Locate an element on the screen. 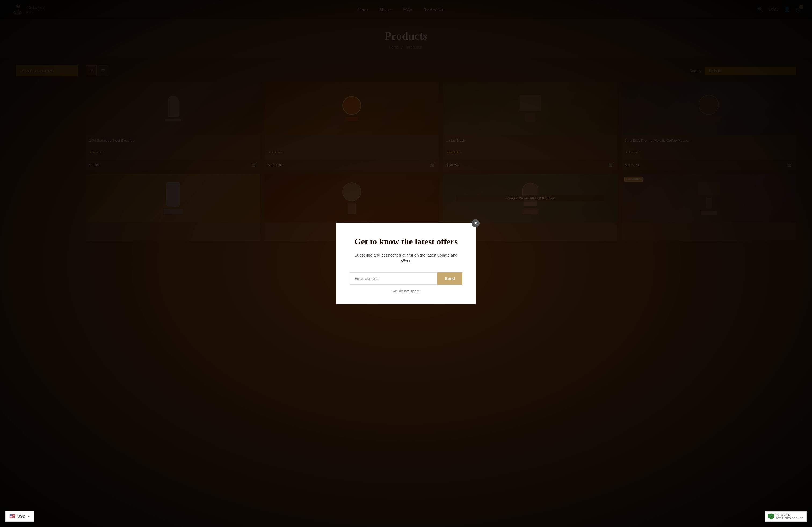 The height and width of the screenshot is (527, 812). modal-subtitle: Subscribe and get notified at first on t… is located at coordinates (406, 258).